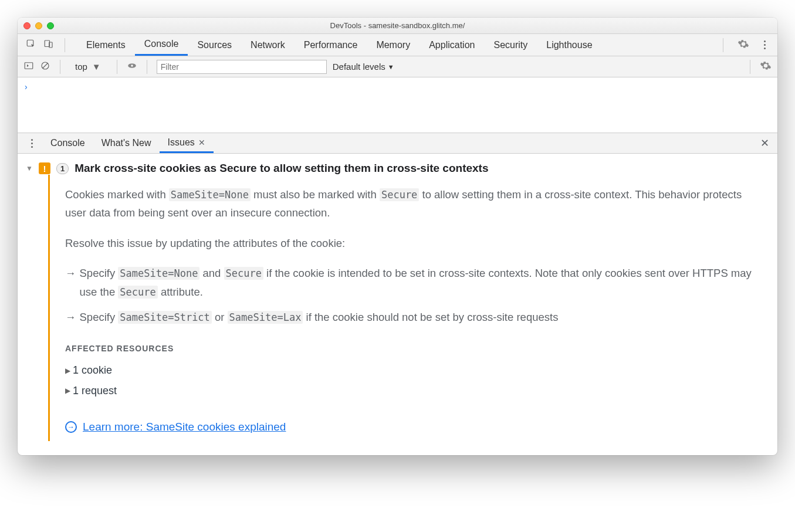 This screenshot has height=532, width=795. I want to click on tab-lighthouse: Lighthouse, so click(569, 45).